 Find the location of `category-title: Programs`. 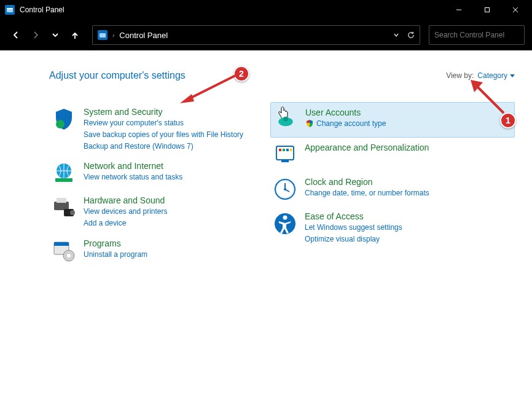

category-title: Programs is located at coordinates (115, 243).